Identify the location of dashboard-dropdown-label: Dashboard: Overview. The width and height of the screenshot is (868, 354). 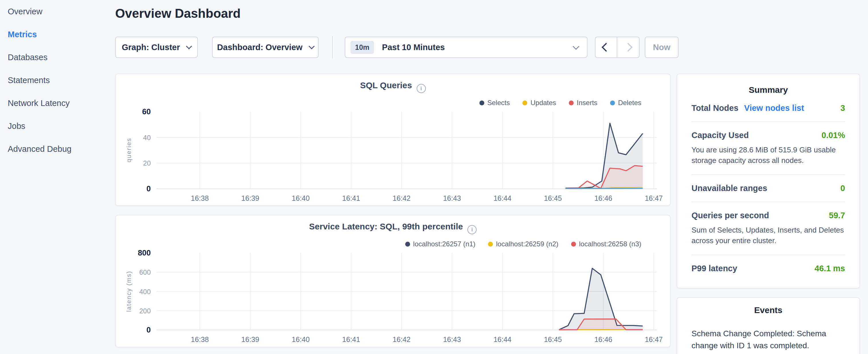
(259, 47).